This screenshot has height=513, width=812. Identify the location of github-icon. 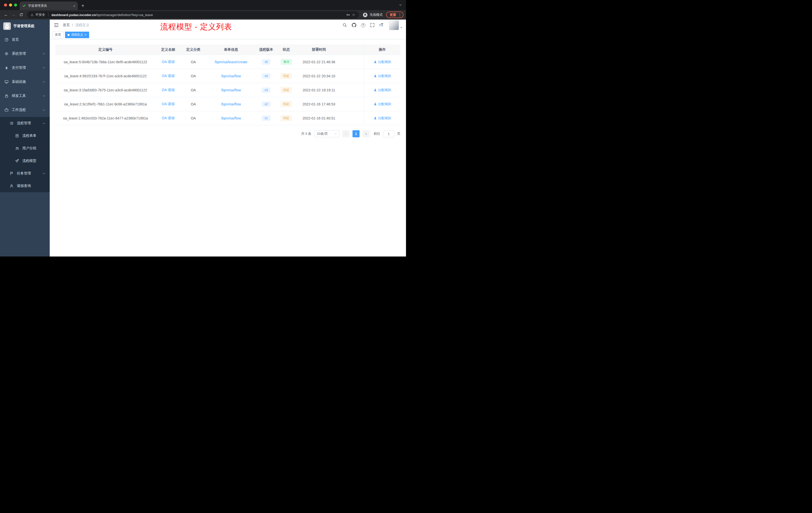
(354, 25).